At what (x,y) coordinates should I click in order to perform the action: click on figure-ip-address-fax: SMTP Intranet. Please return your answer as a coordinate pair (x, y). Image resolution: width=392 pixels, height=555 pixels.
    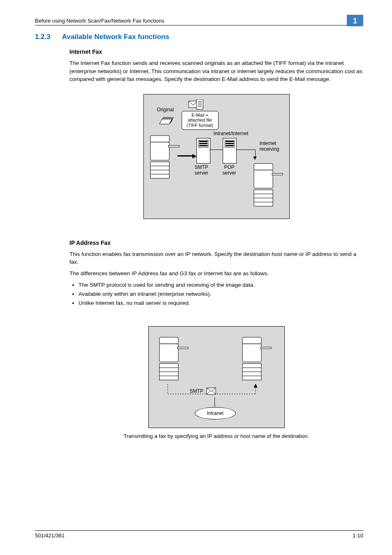
    Looking at the image, I should click on (217, 377).